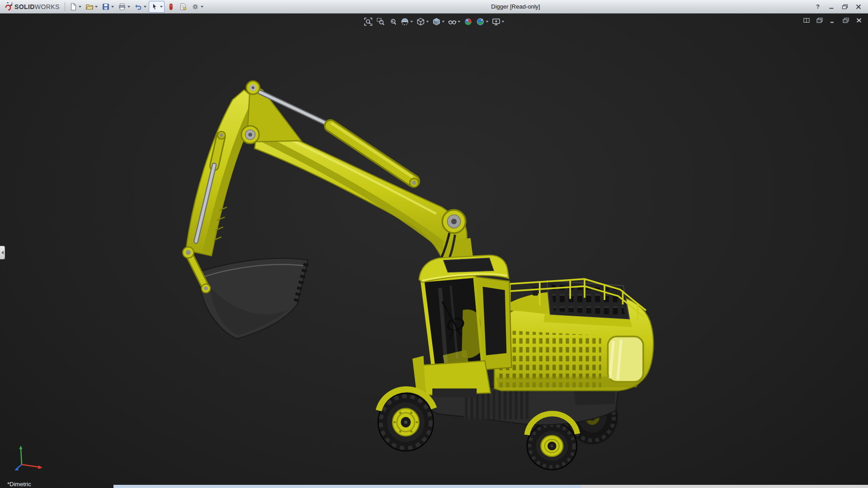 This screenshot has width=868, height=488. What do you see at coordinates (73, 7) in the screenshot?
I see `new-document-icon` at bounding box center [73, 7].